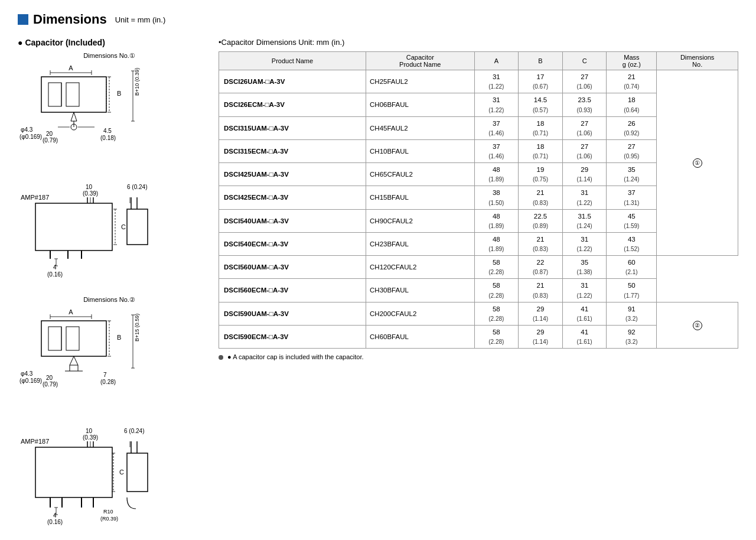 This screenshot has width=756, height=540. Describe the element at coordinates (293, 151) in the screenshot. I see `product-name-cell: DSCI315ECM-□A-3V` at that location.